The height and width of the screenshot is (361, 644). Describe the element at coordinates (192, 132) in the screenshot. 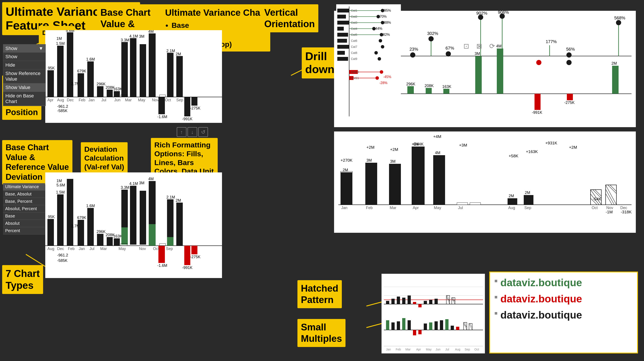

I see `drill-down-icon: ↓` at that location.